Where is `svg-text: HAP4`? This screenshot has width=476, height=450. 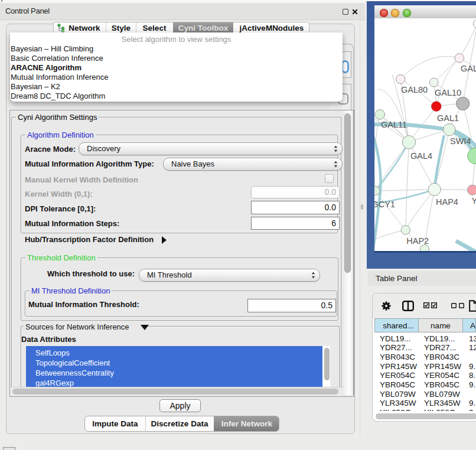 svg-text: HAP4 is located at coordinates (447, 202).